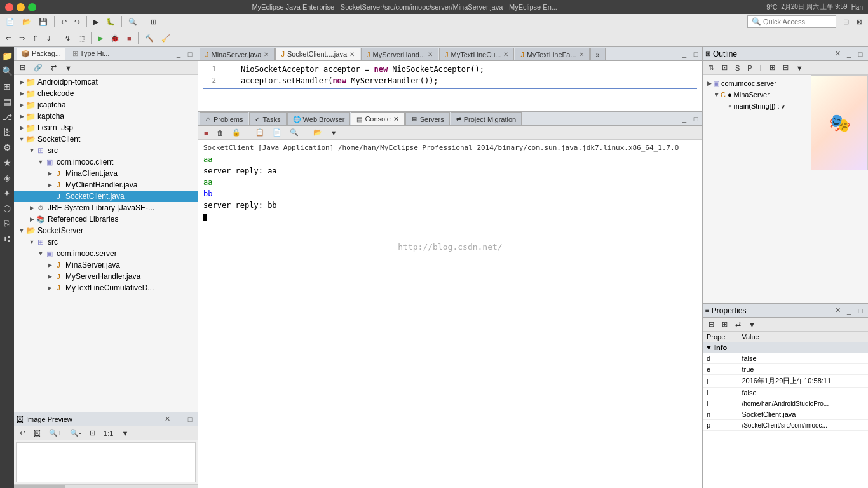  What do you see at coordinates (9, 8) in the screenshot?
I see `close-button` at bounding box center [9, 8].